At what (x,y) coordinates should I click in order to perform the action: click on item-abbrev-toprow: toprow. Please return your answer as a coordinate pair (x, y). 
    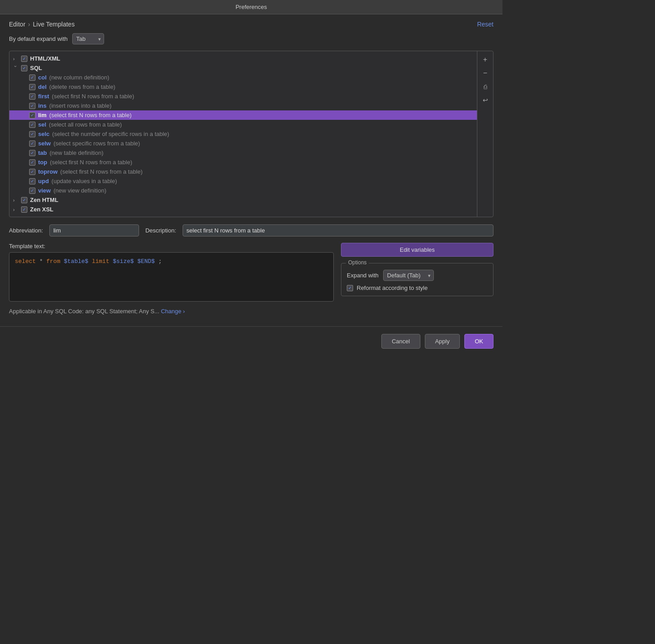
    Looking at the image, I should click on (48, 171).